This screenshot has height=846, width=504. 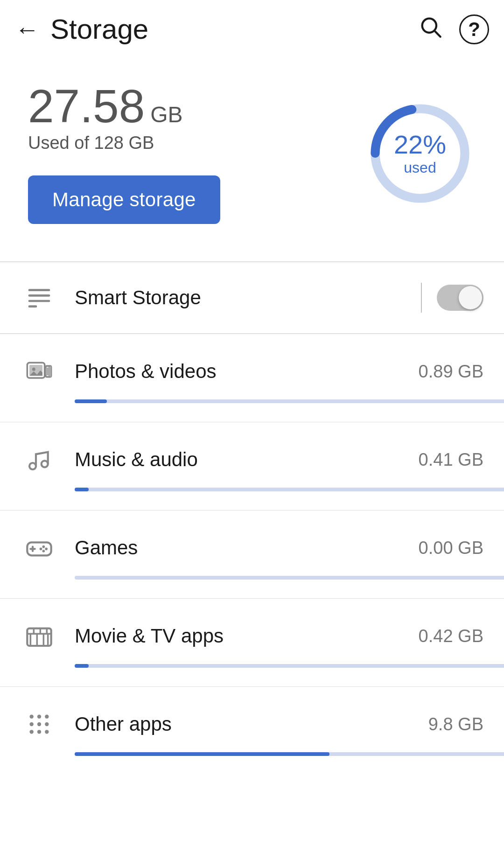 What do you see at coordinates (252, 466) in the screenshot?
I see `category-row-music: Music & audio 0.41 GB` at bounding box center [252, 466].